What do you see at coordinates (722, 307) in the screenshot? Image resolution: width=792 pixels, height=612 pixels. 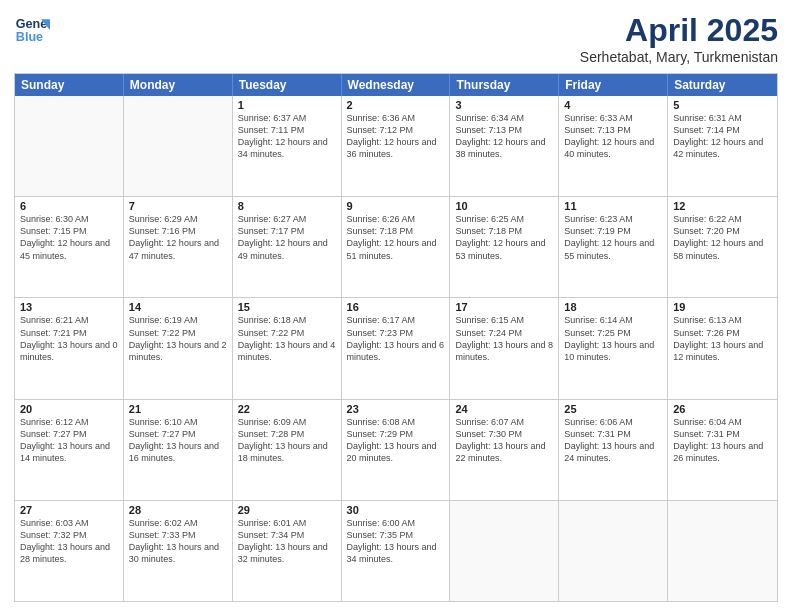 I see `cell-date-r2-c6: 19` at bounding box center [722, 307].